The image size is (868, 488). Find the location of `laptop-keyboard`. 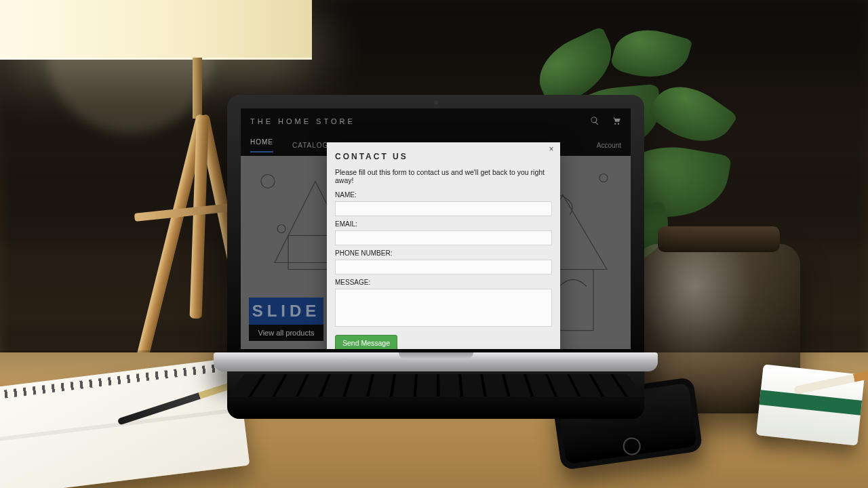

laptop-keyboard is located at coordinates (435, 395).